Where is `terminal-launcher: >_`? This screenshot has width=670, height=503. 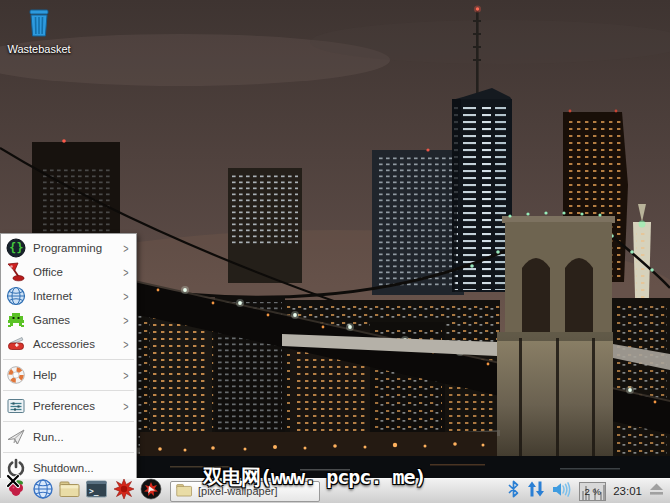 terminal-launcher: >_ is located at coordinates (96, 492).